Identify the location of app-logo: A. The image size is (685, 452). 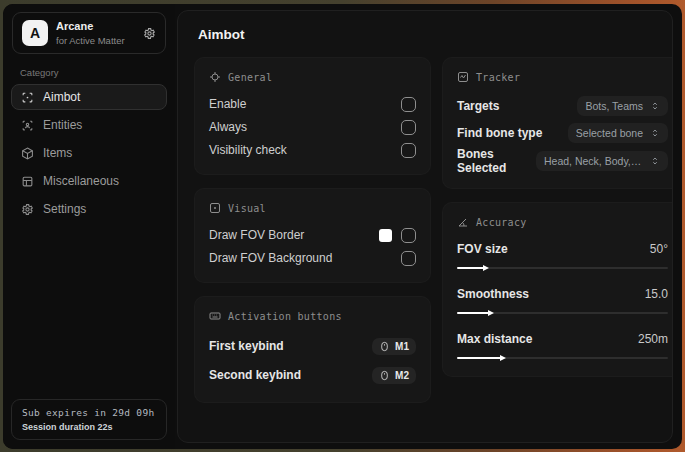
(35, 33).